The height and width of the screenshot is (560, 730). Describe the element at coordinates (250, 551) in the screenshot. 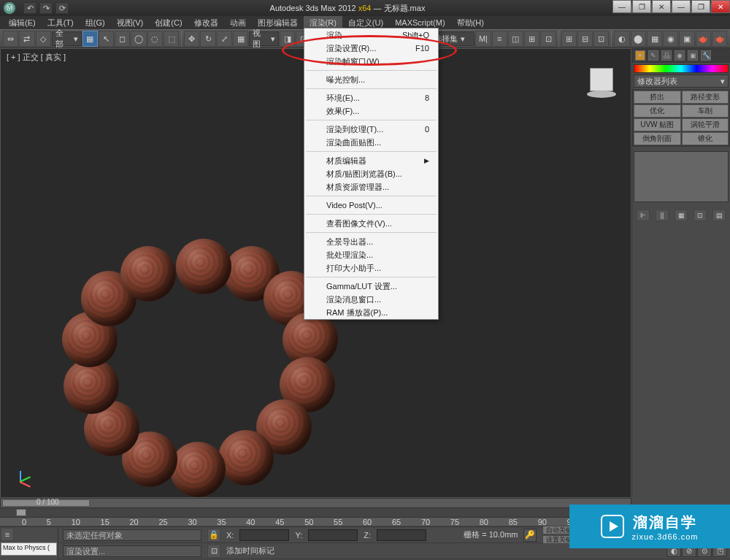

I see `add-time-tag: 添加时间标记` at that location.